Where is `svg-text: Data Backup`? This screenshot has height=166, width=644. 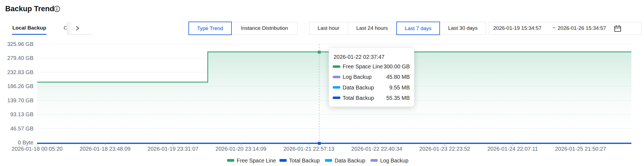
svg-text: Data Backup is located at coordinates (350, 161).